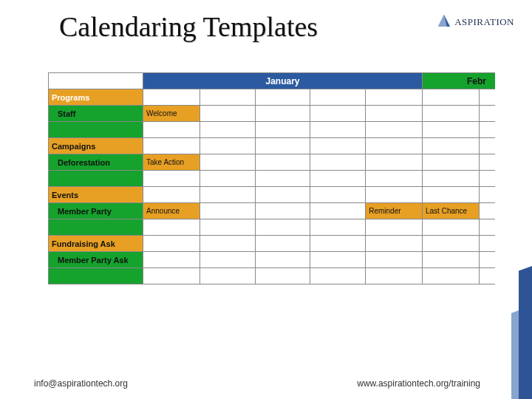  What do you see at coordinates (272, 81) in the screenshot?
I see `table-header-row: January Febr` at bounding box center [272, 81].